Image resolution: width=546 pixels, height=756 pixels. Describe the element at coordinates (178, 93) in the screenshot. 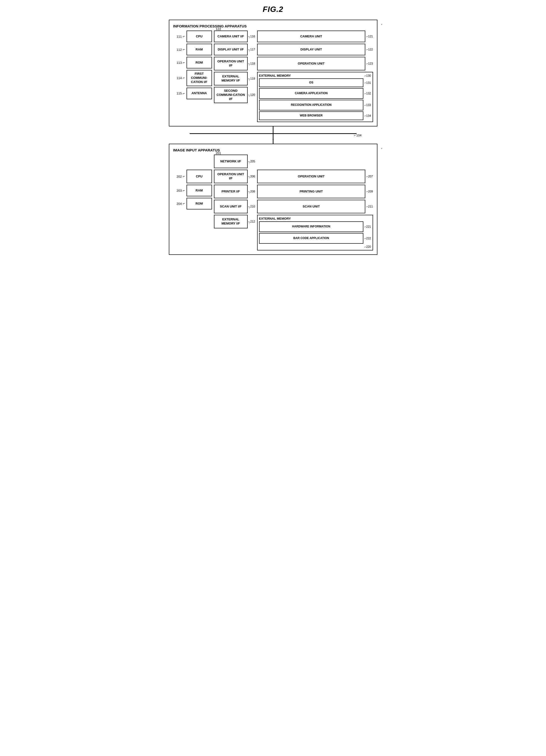

I see `antenna-ref: 115` at that location.